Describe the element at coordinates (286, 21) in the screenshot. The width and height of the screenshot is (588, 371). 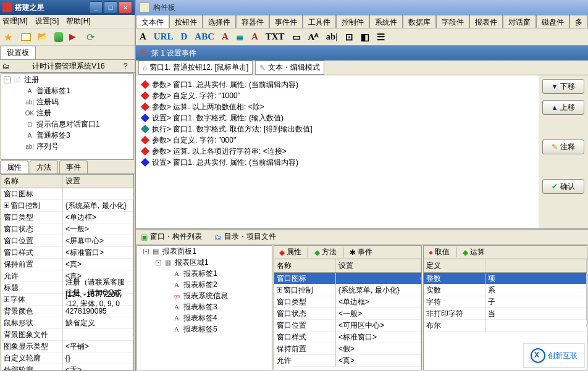
I see `component-tab: 事件件` at that location.